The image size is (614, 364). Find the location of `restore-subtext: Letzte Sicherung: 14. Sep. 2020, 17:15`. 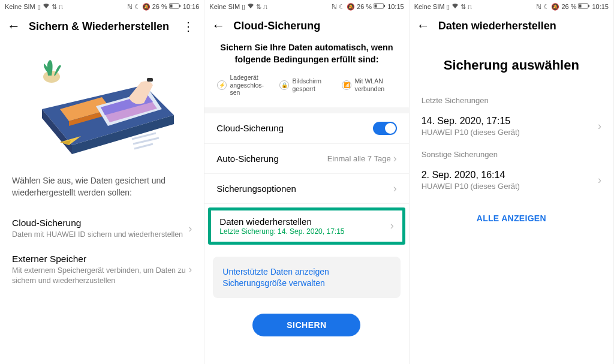

restore-subtext: Letzte Sicherung: 14. Sep. 2020, 17:15 is located at coordinates (282, 231).